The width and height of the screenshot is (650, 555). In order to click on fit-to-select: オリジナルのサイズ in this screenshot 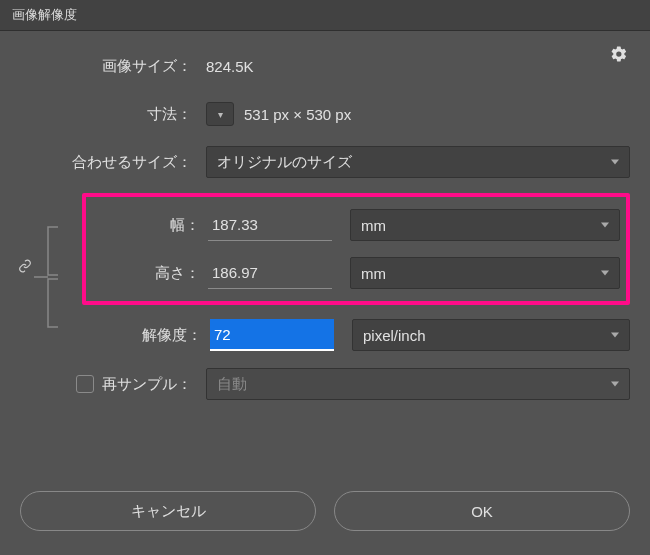, I will do `click(418, 162)`.